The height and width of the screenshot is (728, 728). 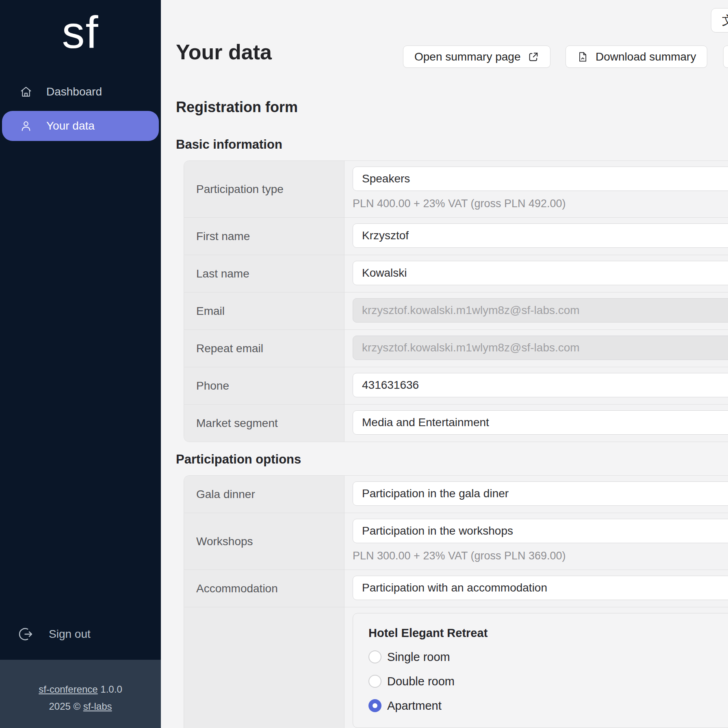 I want to click on market-segment-input, so click(x=540, y=422).